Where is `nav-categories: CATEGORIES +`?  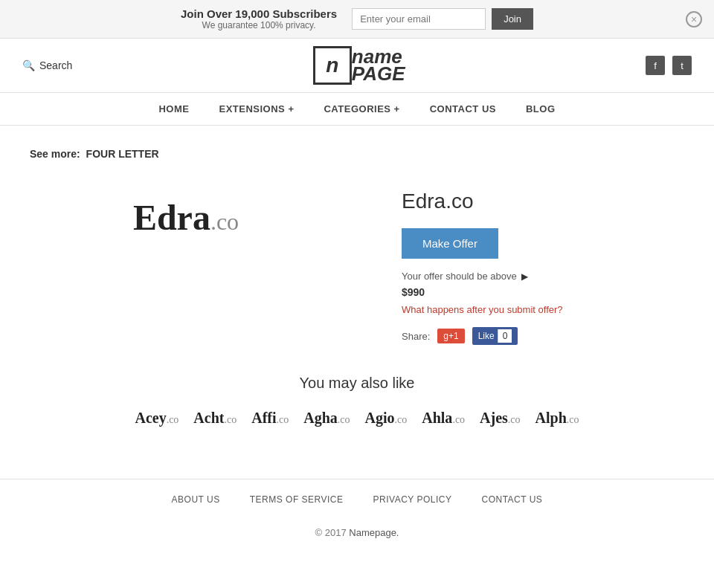
nav-categories: CATEGORIES + is located at coordinates (361, 109).